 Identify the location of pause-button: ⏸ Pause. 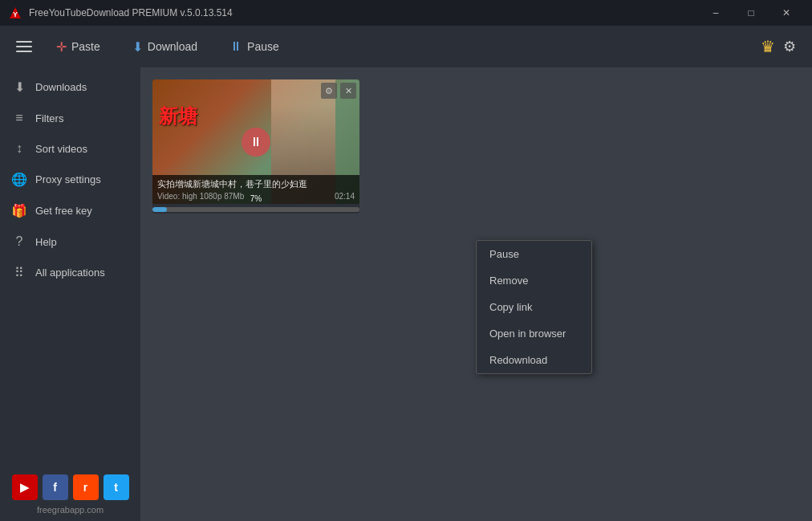
(254, 47).